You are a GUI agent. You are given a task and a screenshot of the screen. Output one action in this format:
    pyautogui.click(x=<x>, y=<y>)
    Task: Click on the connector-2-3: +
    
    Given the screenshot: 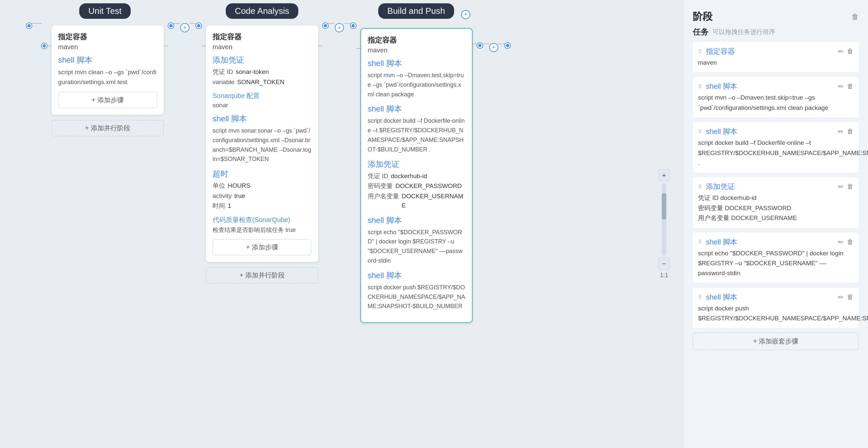 What is the action you would take?
    pyautogui.click(x=339, y=28)
    